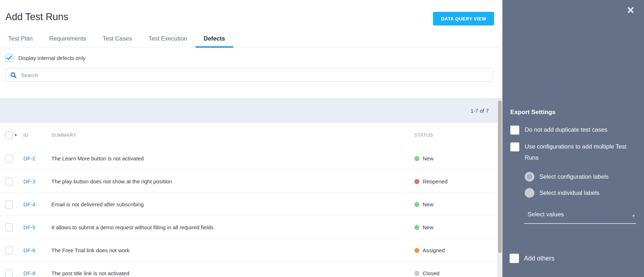 Image resolution: width=644 pixels, height=277 pixels. What do you see at coordinates (251, 159) in the screenshot?
I see `table-row: DF-2 The Learn More button is not activa…` at bounding box center [251, 159].